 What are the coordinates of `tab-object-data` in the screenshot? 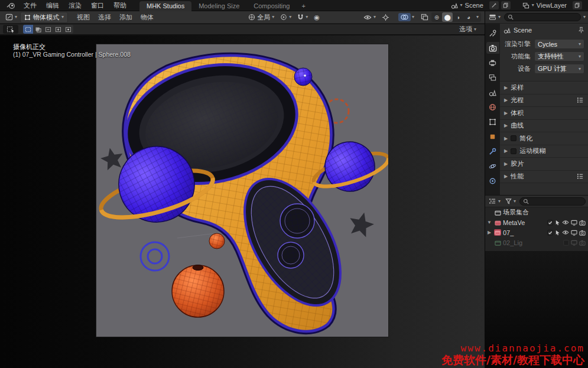 It's located at (493, 136).